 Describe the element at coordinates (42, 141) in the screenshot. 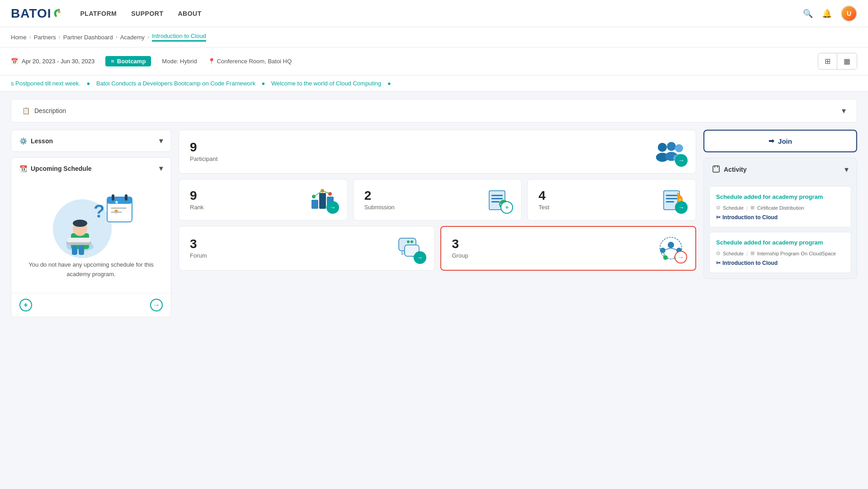

I see `lesson-label: Lesson` at that location.